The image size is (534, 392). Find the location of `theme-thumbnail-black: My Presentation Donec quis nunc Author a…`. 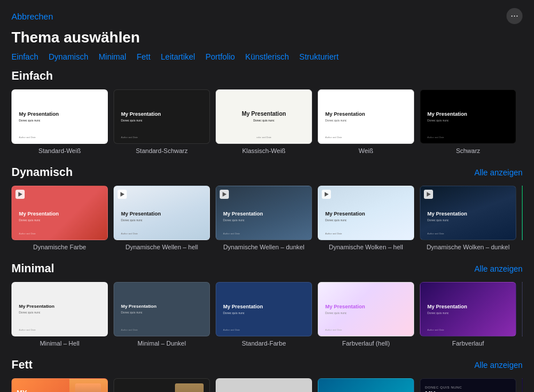

theme-thumbnail-black: My Presentation Donec quis nunc Author a… is located at coordinates (468, 117).